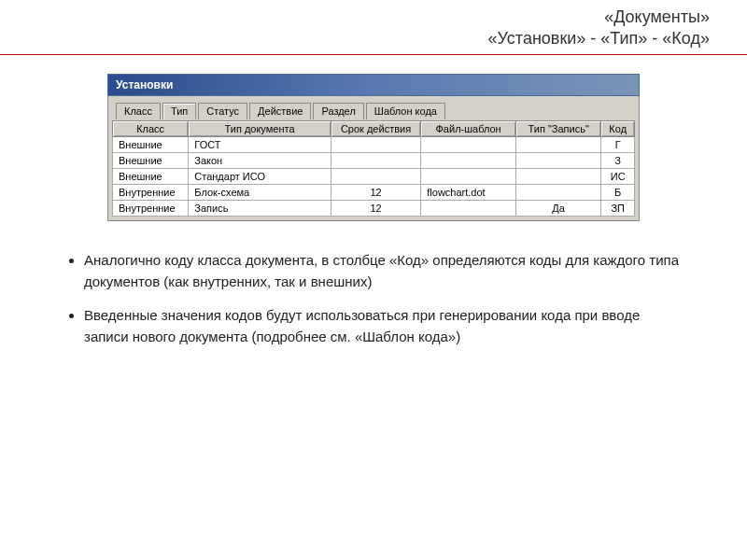 Image resolution: width=747 pixels, height=560 pixels. What do you see at coordinates (618, 146) in the screenshot?
I see `table-cell: Г` at bounding box center [618, 146].